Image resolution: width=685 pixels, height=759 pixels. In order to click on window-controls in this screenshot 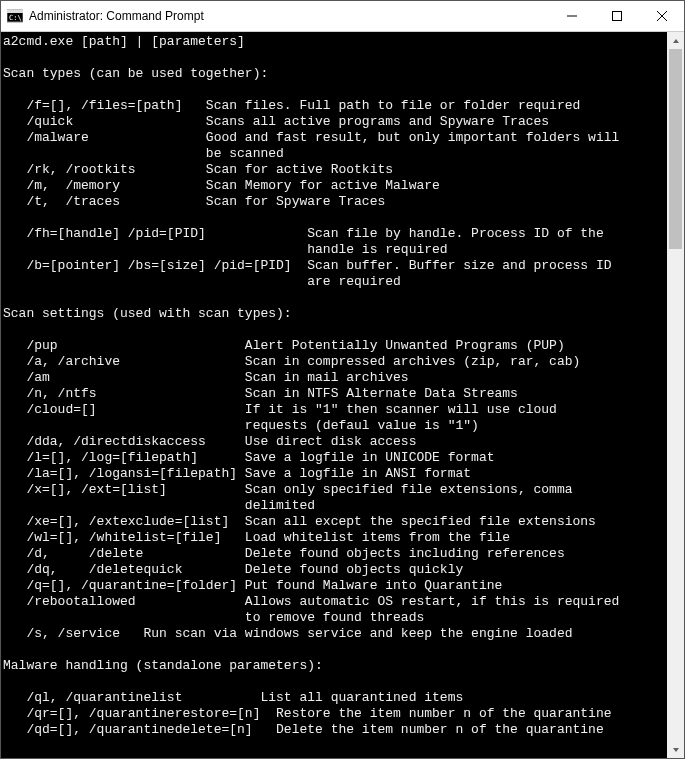, I will do `click(616, 16)`.